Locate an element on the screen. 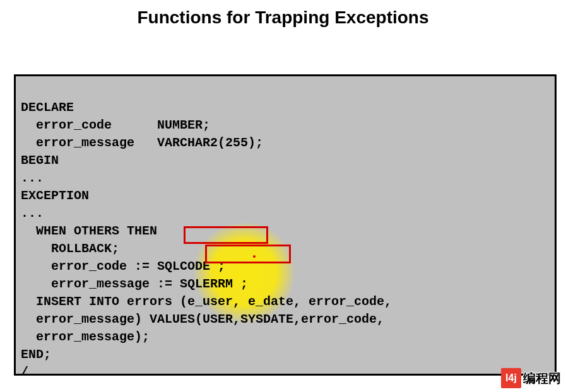 The image size is (566, 392). code-line: error_message := SQLERRM ; is located at coordinates (134, 284).